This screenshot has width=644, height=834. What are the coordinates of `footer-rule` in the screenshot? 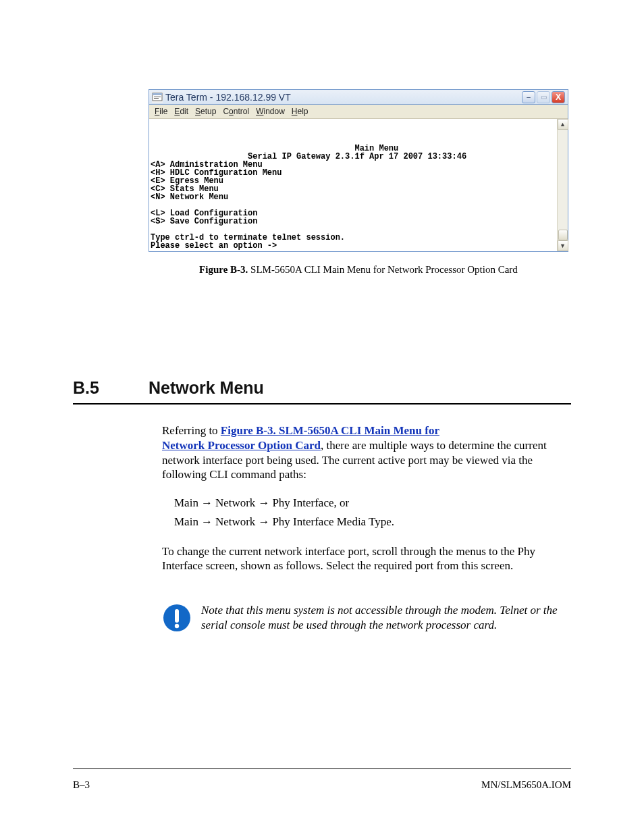 It's located at (322, 768).